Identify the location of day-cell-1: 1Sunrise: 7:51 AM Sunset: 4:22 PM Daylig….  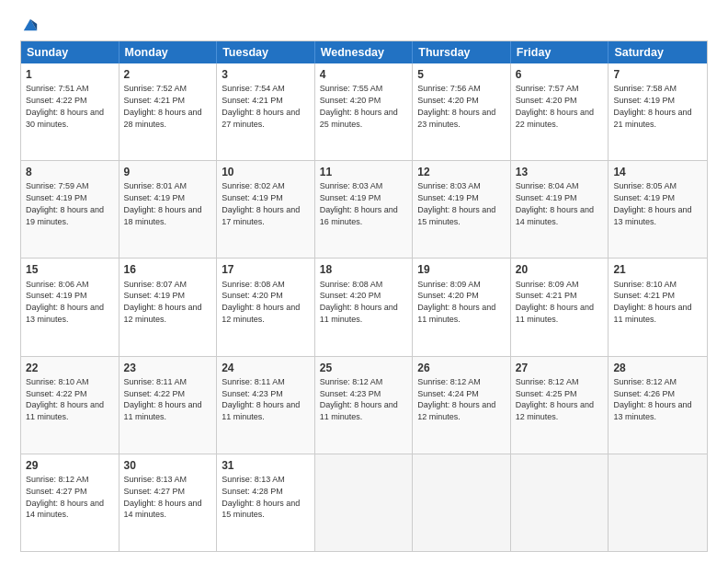
(70, 112).